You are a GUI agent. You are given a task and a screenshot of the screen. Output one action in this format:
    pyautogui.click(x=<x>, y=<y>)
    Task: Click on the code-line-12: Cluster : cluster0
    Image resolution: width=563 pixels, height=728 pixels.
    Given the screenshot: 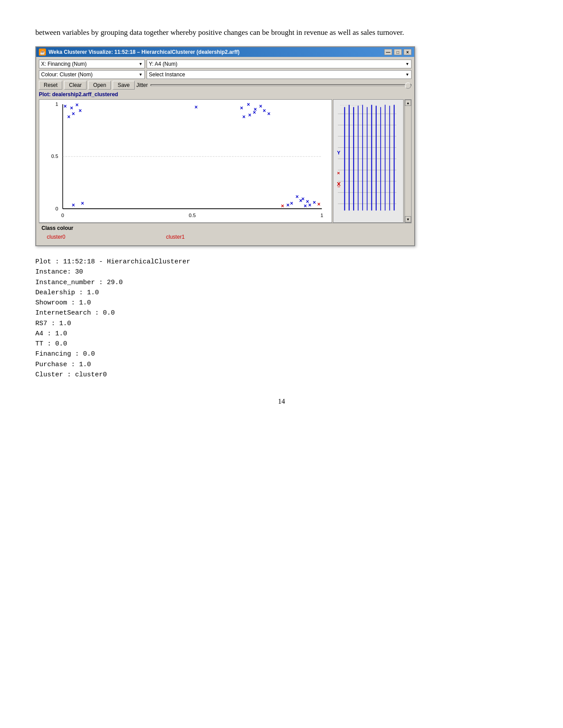 What is the action you would take?
    pyautogui.click(x=282, y=375)
    